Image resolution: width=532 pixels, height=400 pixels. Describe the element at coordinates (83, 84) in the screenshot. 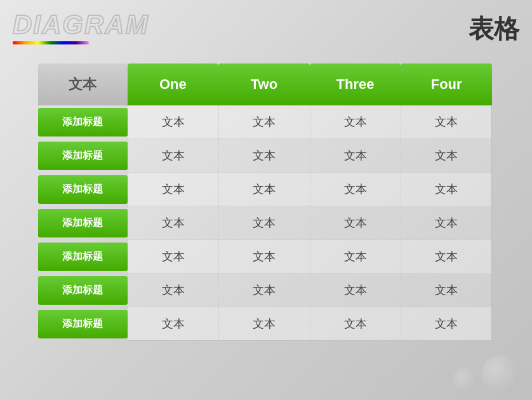

I see `col-header-text: 文本` at that location.